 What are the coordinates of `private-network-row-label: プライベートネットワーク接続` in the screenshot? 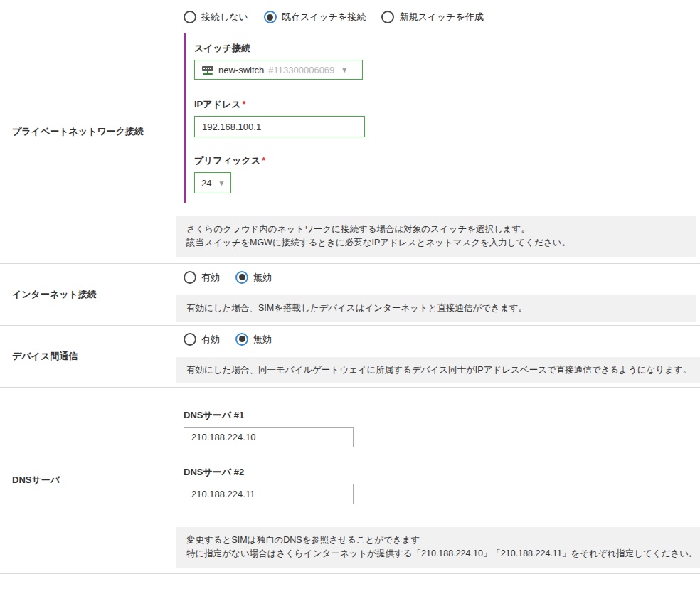 It's located at (78, 132).